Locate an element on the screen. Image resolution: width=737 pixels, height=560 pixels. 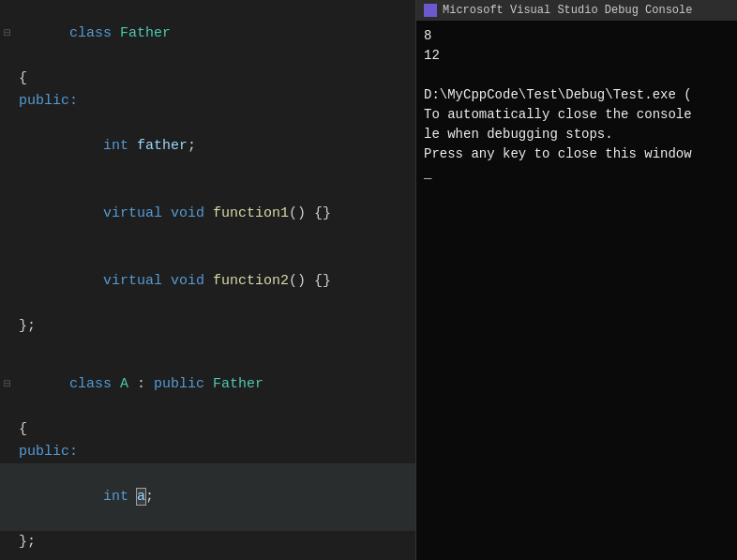
console-output: 8 12 D:\MyCppCode\Test\Debug\Test.exe ( … is located at coordinates (577, 105).